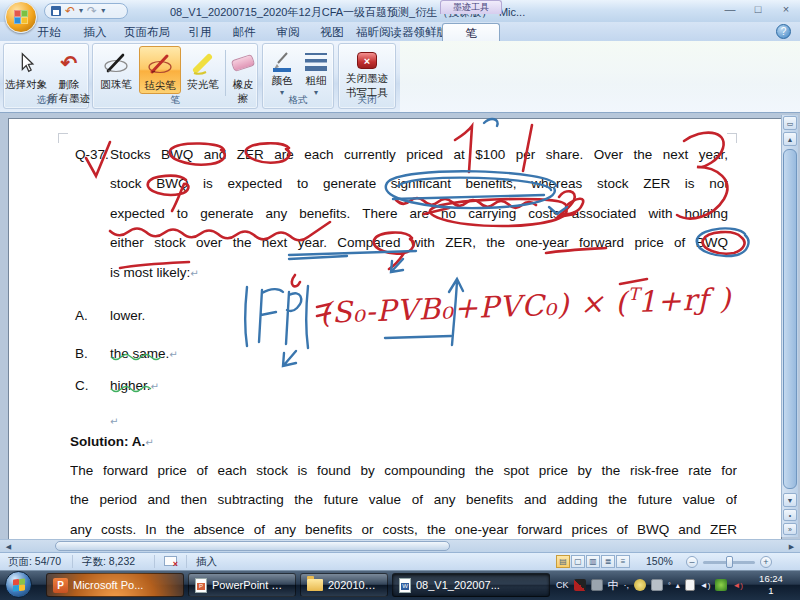 This screenshot has width=800, height=600. I want to click on ribbon: 选择对象 ↶ 删除 所有墨迹 选择 圆珠笔 毡尖笔, so click(400, 77).